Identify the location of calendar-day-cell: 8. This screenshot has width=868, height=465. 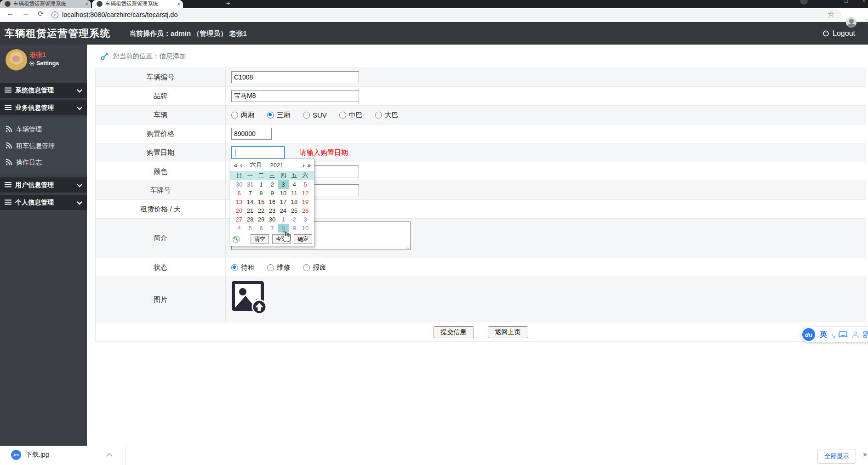
(261, 193).